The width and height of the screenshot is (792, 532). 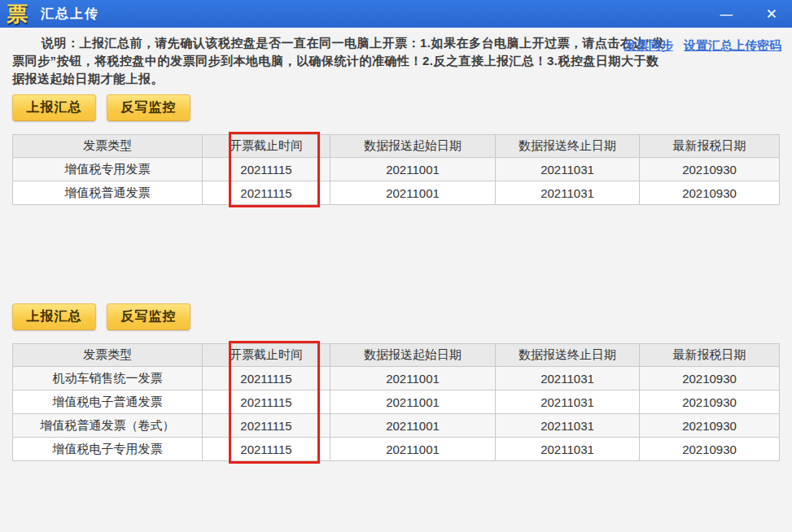 What do you see at coordinates (396, 426) in the screenshot?
I see `table-row: 增值税普通发票（卷式）20211115202110012021103120210…` at bounding box center [396, 426].